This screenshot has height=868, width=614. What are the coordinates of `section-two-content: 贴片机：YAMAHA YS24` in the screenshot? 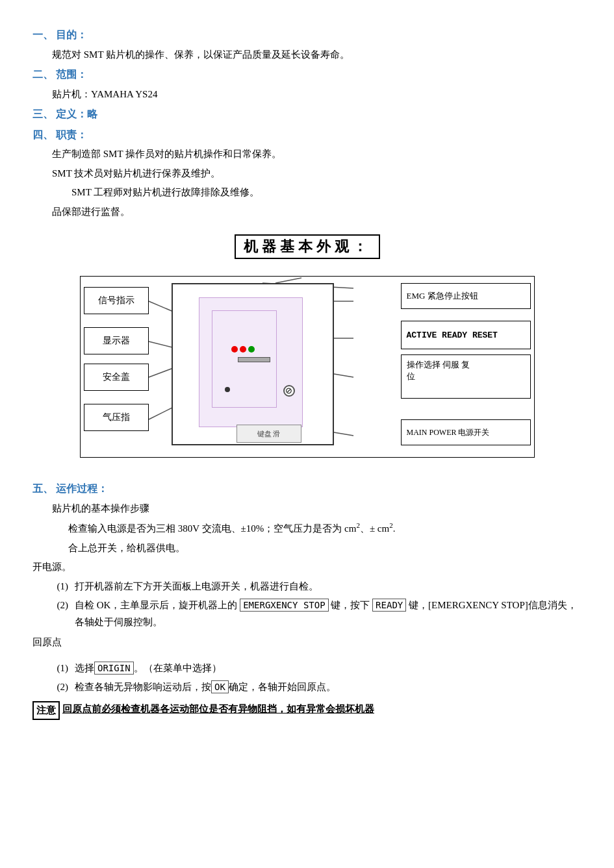 It's located at (317, 95).